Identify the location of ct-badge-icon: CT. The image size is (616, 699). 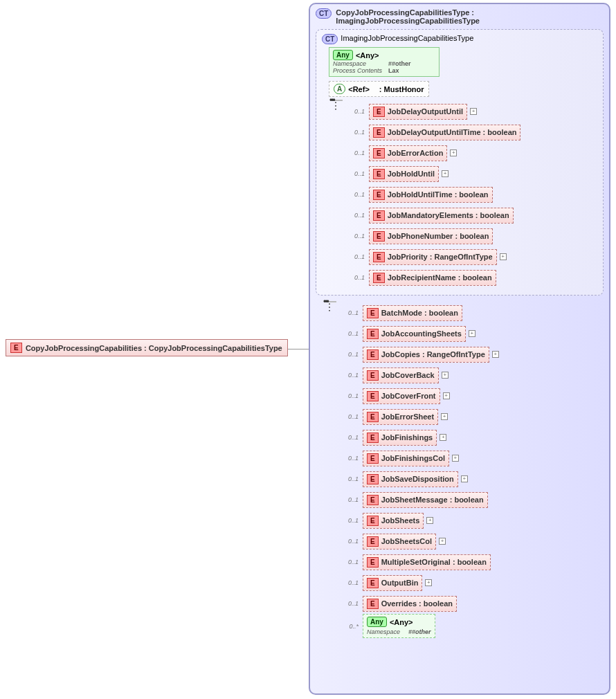
(329, 39).